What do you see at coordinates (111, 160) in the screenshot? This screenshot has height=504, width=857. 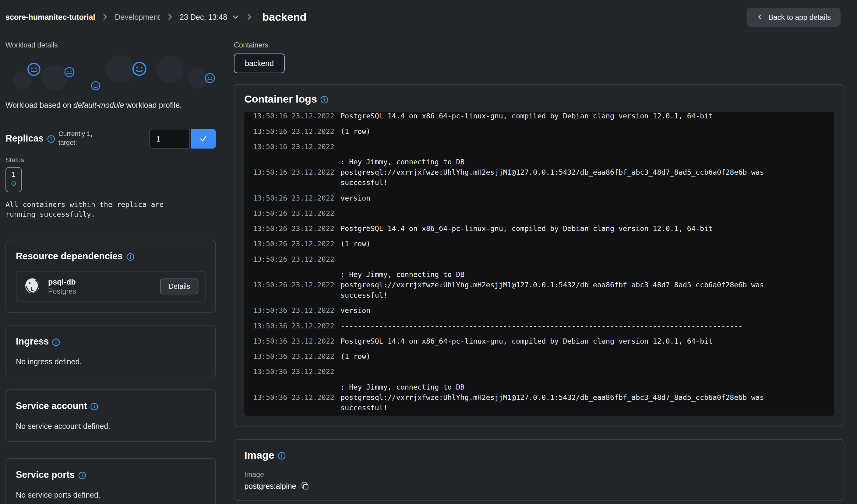 I see `replica-status-label: Status` at bounding box center [111, 160].